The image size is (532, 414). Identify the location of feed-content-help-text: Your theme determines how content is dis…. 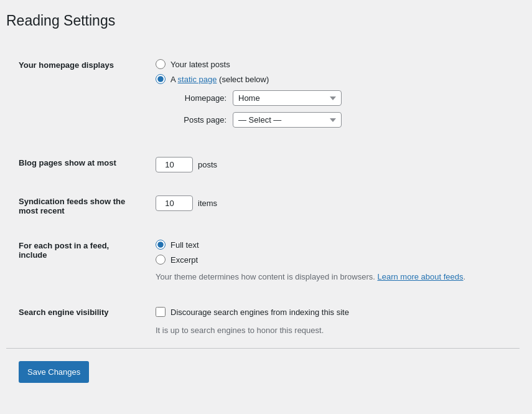
(265, 276).